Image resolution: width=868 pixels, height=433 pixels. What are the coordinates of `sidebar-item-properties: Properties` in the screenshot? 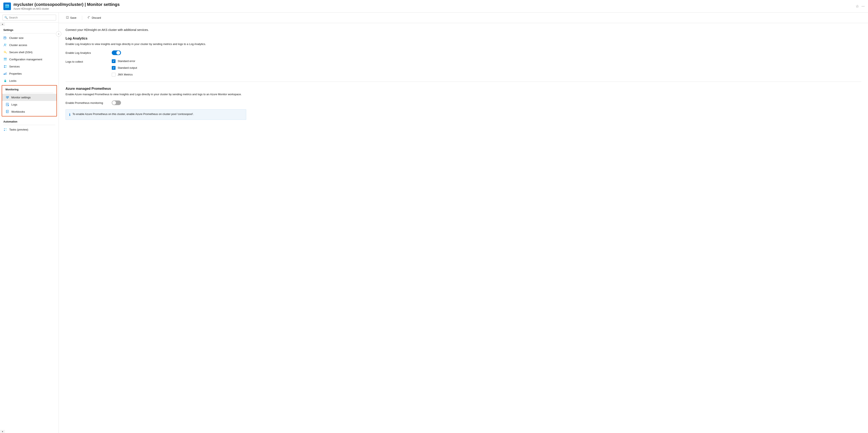 It's located at (29, 74).